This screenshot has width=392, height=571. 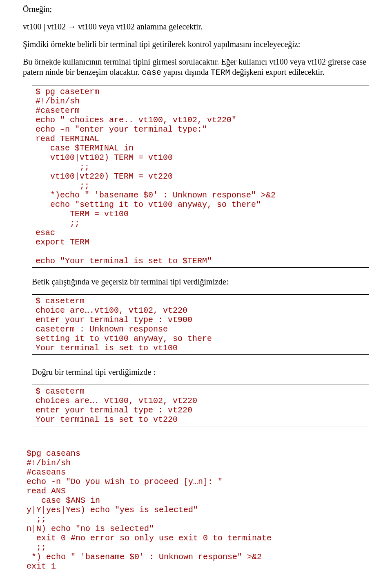 What do you see at coordinates (200, 405) in the screenshot?
I see `code-block-valid-run: $ caseterm choices are…. Vt100, vt102, v…` at bounding box center [200, 405].